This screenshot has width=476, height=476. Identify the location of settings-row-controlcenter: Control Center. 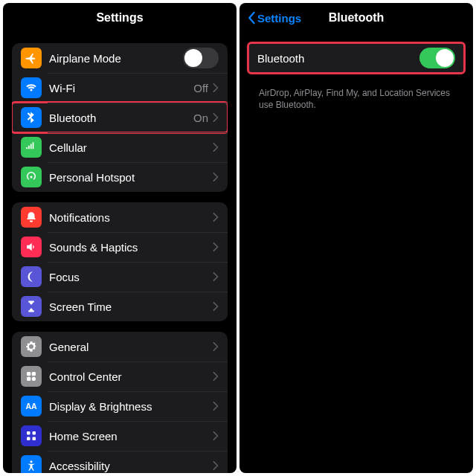
(120, 376).